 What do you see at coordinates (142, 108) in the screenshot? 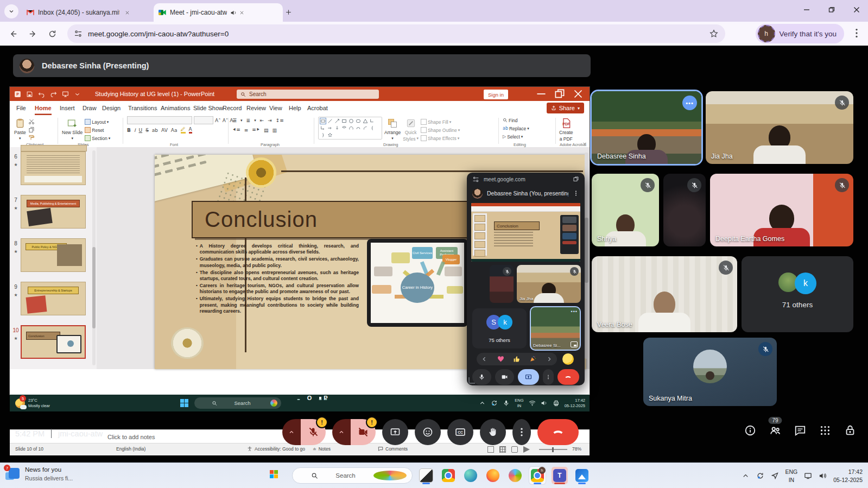
I see `ribbon-tab-transitions: Transitions` at bounding box center [142, 108].